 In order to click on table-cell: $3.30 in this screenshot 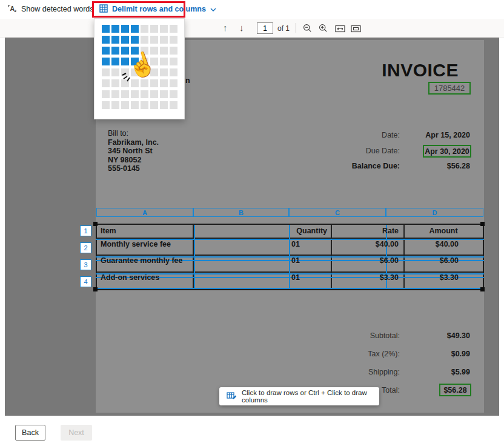, I will do `click(423, 278)`.